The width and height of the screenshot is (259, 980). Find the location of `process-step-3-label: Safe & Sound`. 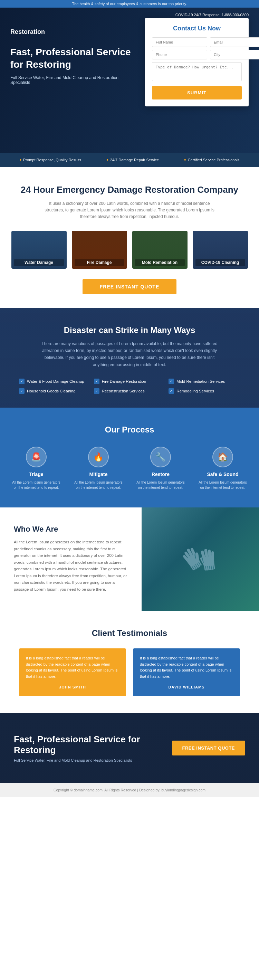

process-step-3-label: Safe & Sound is located at coordinates (223, 474).